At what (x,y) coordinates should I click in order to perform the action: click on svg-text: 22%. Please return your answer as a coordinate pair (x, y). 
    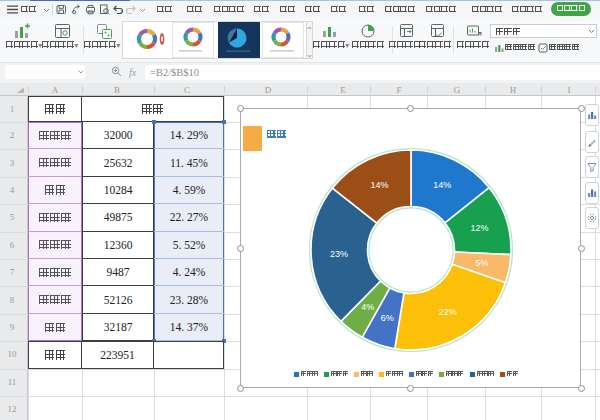
    Looking at the image, I should click on (448, 312).